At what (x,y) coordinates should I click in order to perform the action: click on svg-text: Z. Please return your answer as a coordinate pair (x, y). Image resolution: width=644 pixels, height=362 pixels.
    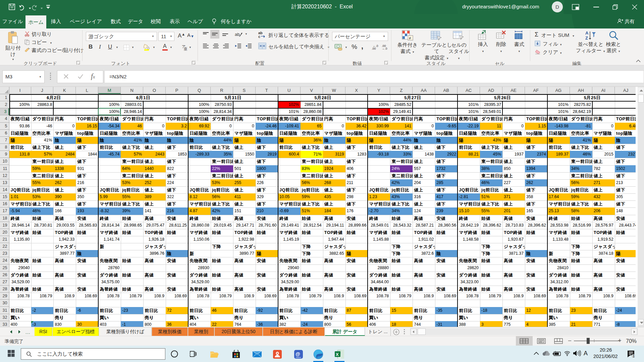
    Looking at the image, I should click on (587, 38).